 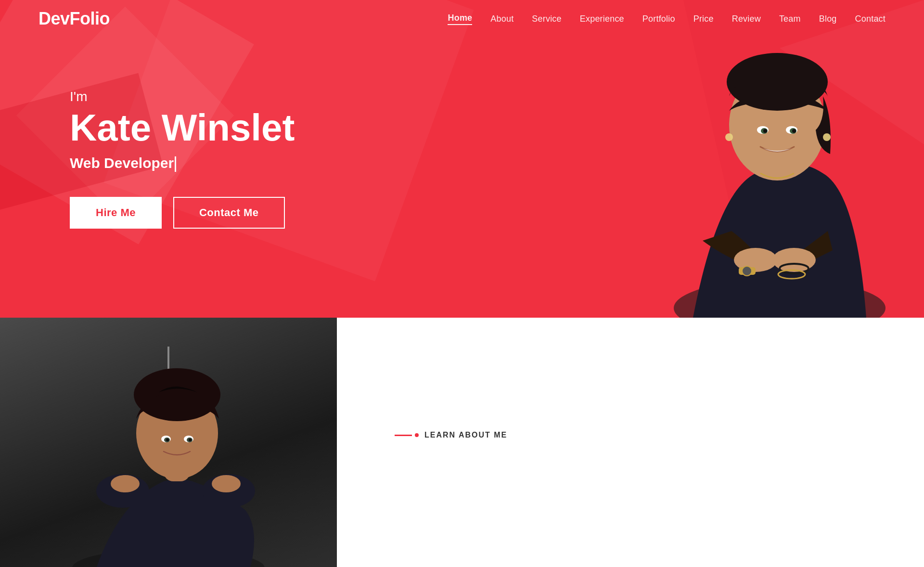 I want to click on nav-item-experience: Experience, so click(x=602, y=19).